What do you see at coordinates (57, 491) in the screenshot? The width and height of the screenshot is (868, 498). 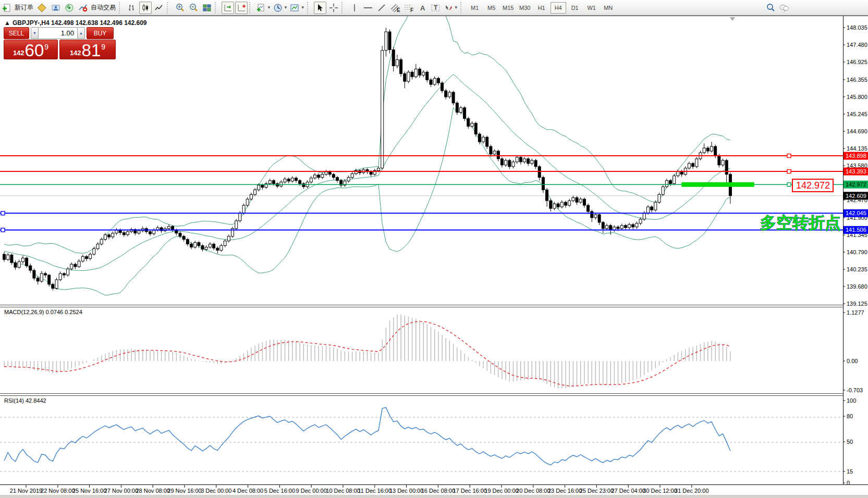 I see `svg-text: 22 Nov 08:00` at bounding box center [57, 491].